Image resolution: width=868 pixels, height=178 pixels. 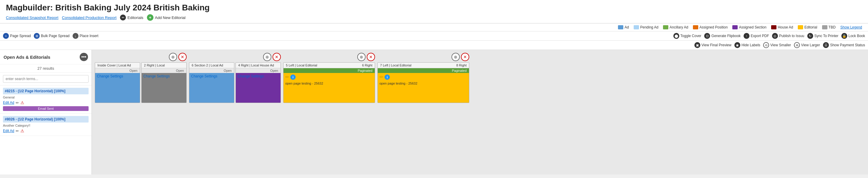 What do you see at coordinates (131, 18) in the screenshot?
I see `editorials-btn: ✏ Editorials` at bounding box center [131, 18].